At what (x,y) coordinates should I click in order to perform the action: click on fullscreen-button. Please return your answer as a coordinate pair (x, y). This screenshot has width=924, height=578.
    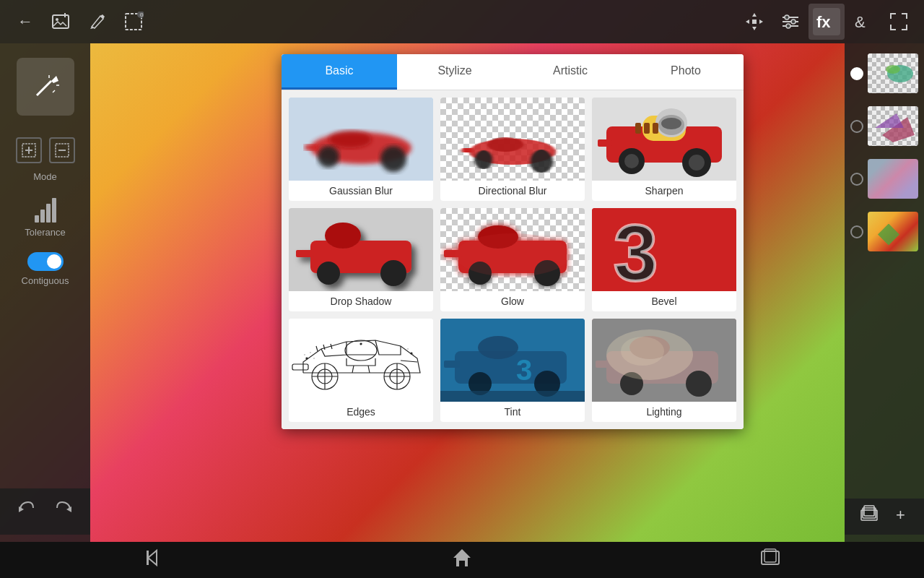
    Looking at the image, I should click on (899, 22).